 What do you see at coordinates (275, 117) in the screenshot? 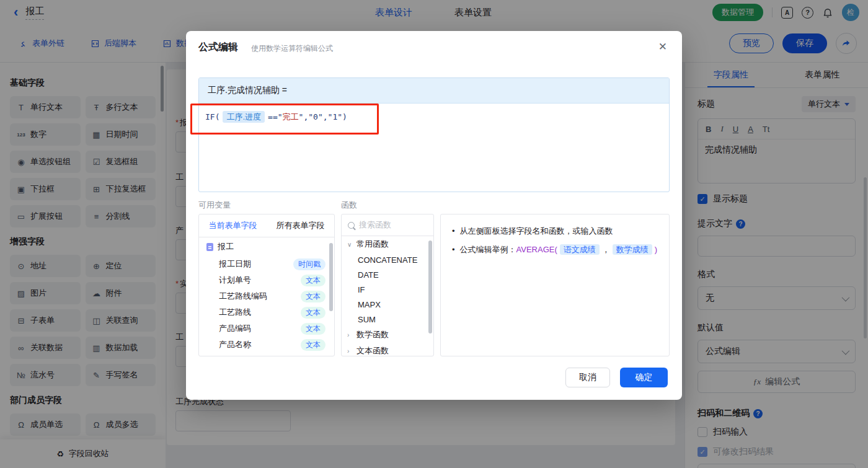
I see `formula-op: =="` at bounding box center [275, 117].